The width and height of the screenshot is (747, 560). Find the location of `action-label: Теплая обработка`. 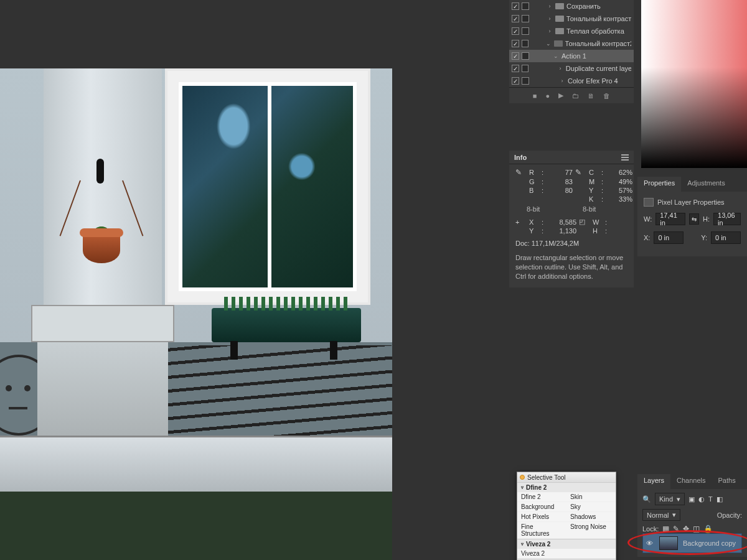

action-label: Теплая обработка is located at coordinates (595, 31).